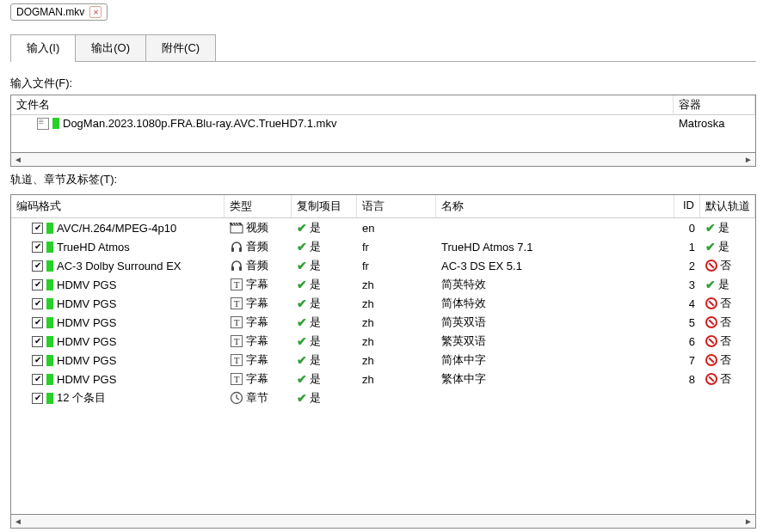 The width and height of the screenshot is (763, 532). Describe the element at coordinates (257, 247) in the screenshot. I see `track-type: 音频` at that location.